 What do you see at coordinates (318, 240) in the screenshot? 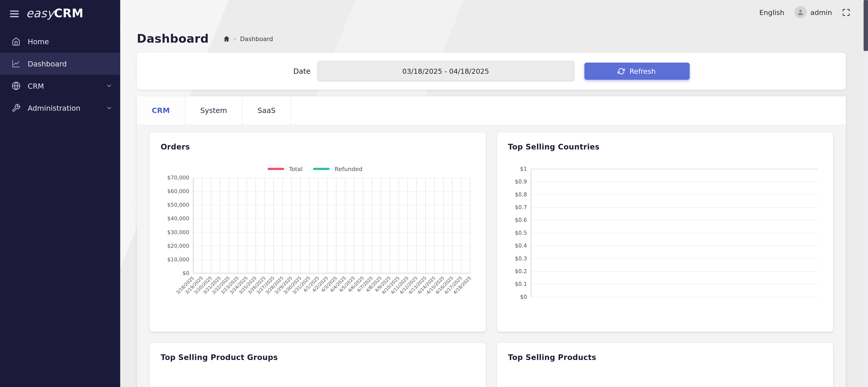
I see `orders-chart: $70,000$60,000$50,000$40,000$30,000$20,0…` at bounding box center [318, 240].